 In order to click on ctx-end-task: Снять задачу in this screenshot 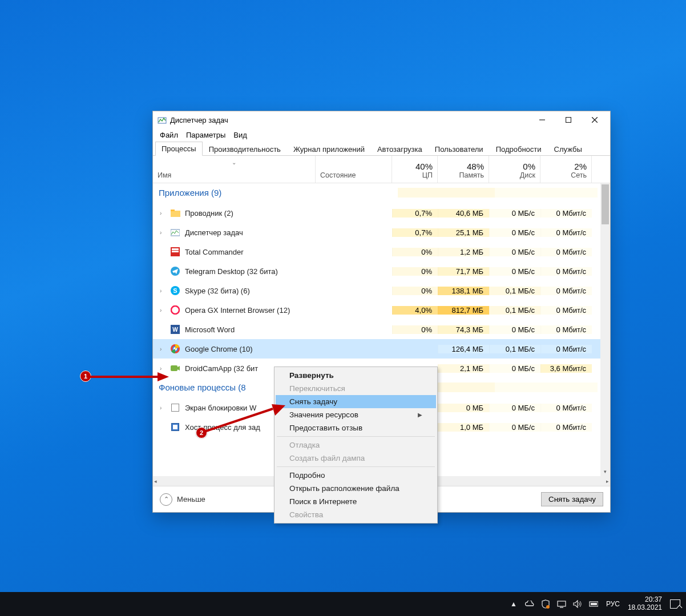, I will do `click(356, 402)`.